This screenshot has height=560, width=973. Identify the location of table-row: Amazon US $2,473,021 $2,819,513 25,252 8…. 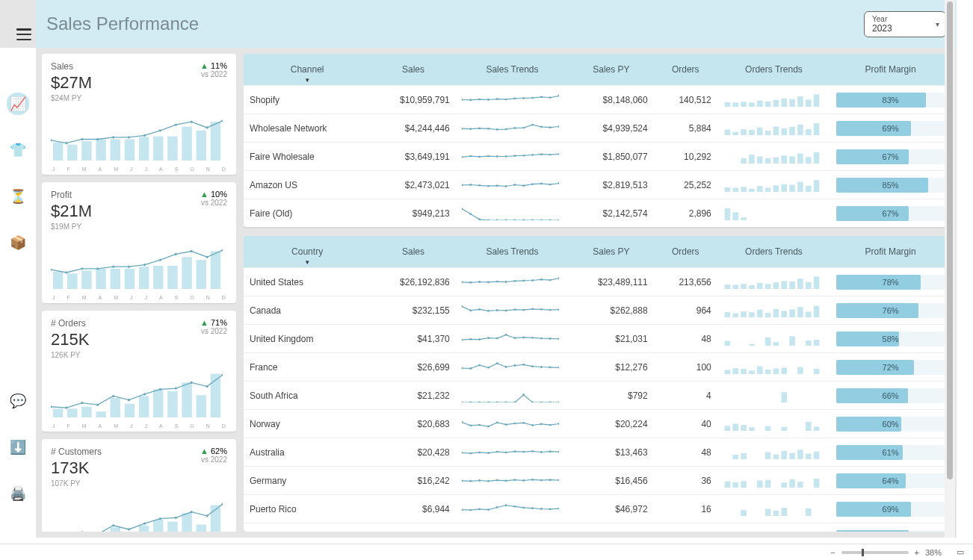
(597, 185).